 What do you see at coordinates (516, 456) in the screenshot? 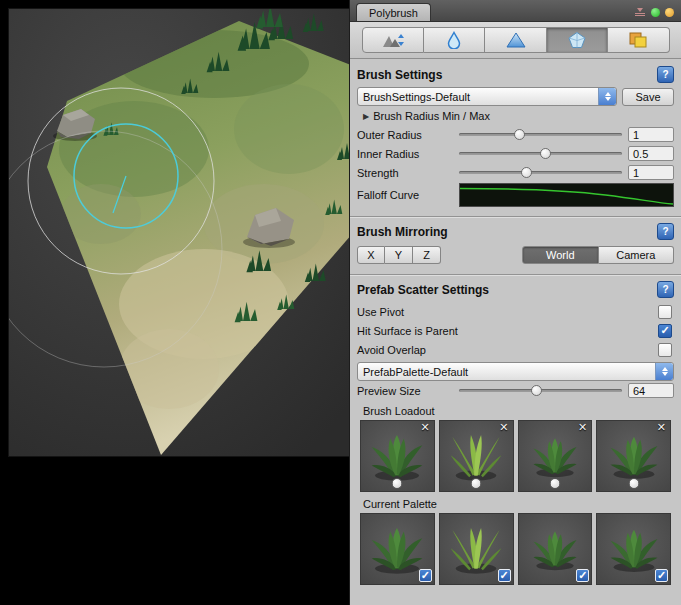
I see `brush-loadout-grid: ✕ ✕ ✕ ✕` at bounding box center [516, 456].